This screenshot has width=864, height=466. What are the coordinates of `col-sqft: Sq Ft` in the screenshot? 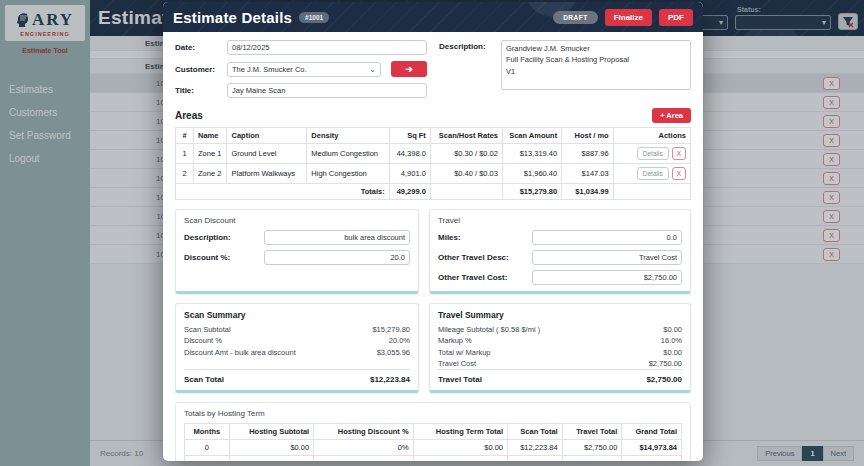 It's located at (410, 136).